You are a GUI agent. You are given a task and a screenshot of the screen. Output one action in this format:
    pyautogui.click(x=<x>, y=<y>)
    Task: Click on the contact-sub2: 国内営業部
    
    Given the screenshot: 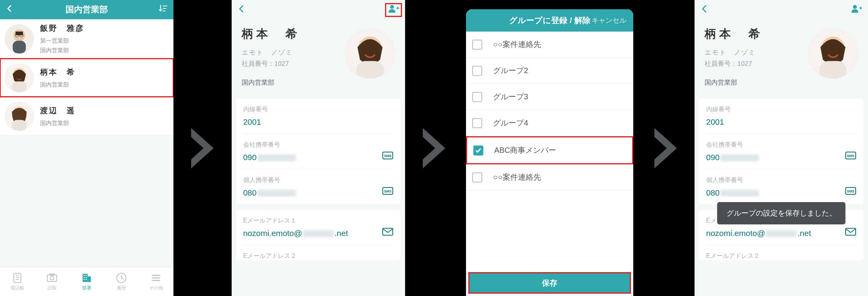 What is the action you would take?
    pyautogui.click(x=62, y=51)
    